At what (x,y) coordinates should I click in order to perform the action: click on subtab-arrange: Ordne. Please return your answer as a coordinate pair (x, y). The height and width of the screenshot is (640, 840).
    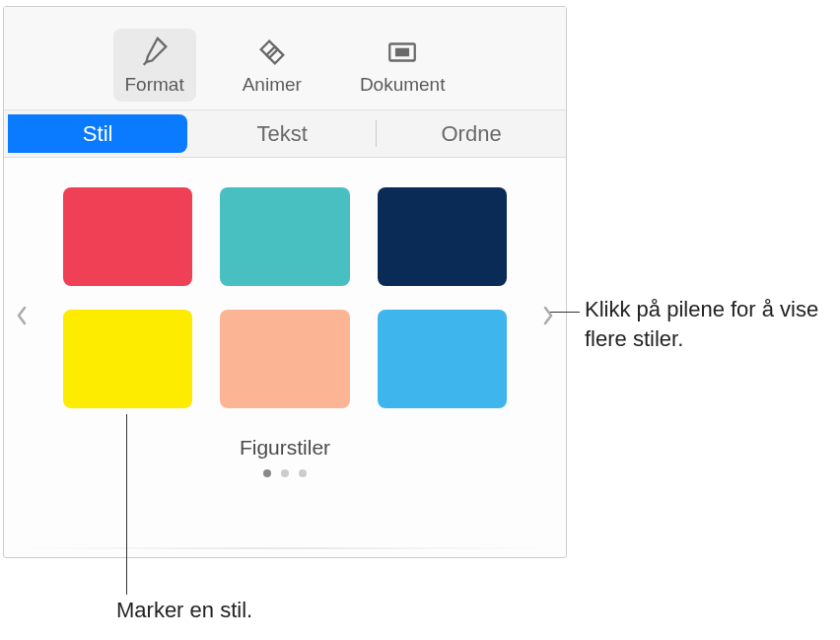
    Looking at the image, I should click on (471, 134).